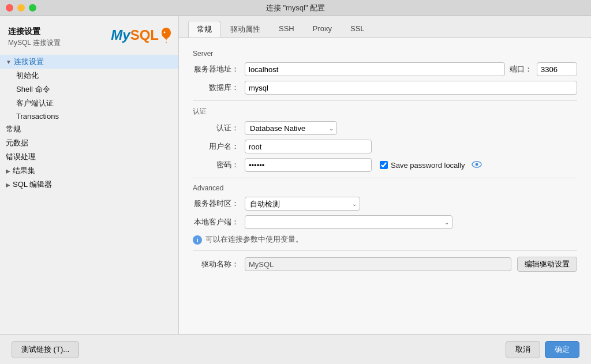 The image size is (591, 364). Describe the element at coordinates (296, 8) in the screenshot. I see `titlebar: 连接 "mysql" 配置` at that location.